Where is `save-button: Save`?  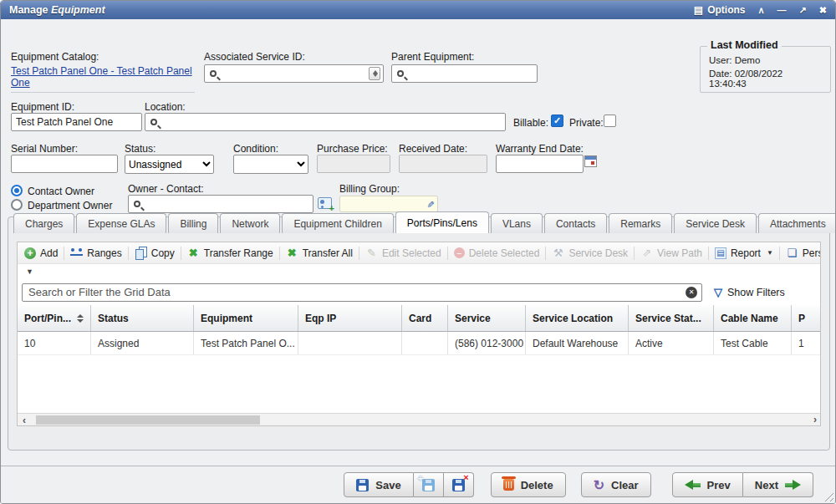
save-button: Save is located at coordinates (378, 485).